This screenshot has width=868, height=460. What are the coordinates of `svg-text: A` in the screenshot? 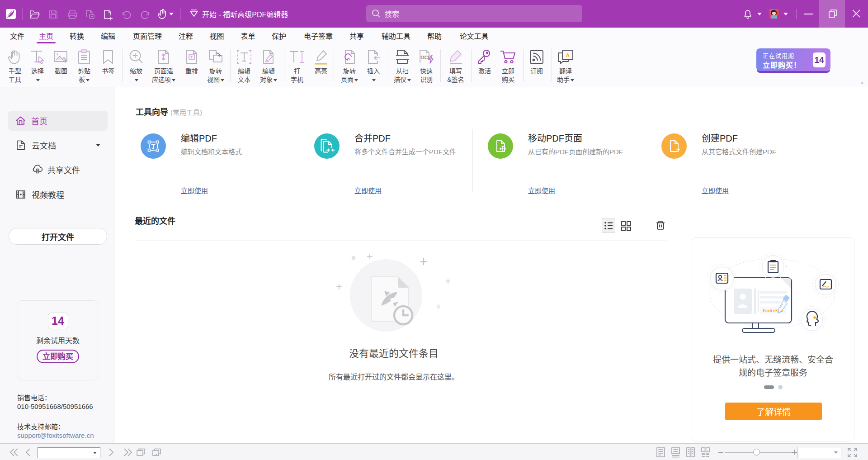 It's located at (568, 55).